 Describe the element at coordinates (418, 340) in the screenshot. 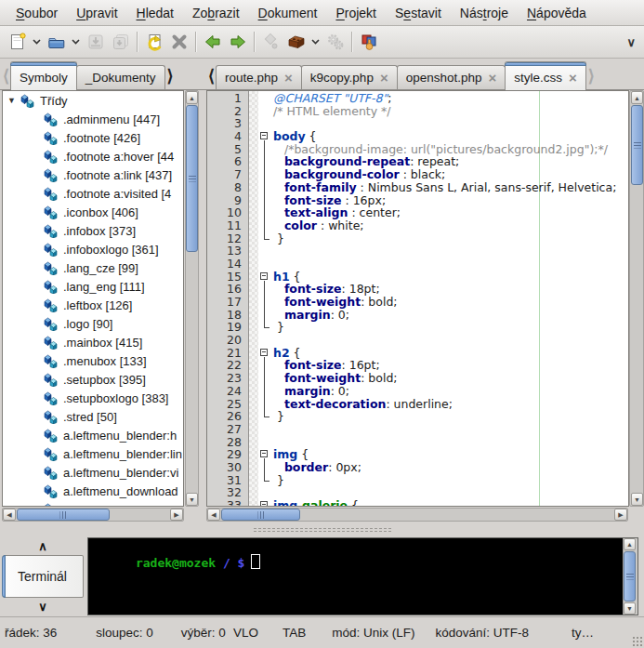

I see `code-line: 20` at that location.